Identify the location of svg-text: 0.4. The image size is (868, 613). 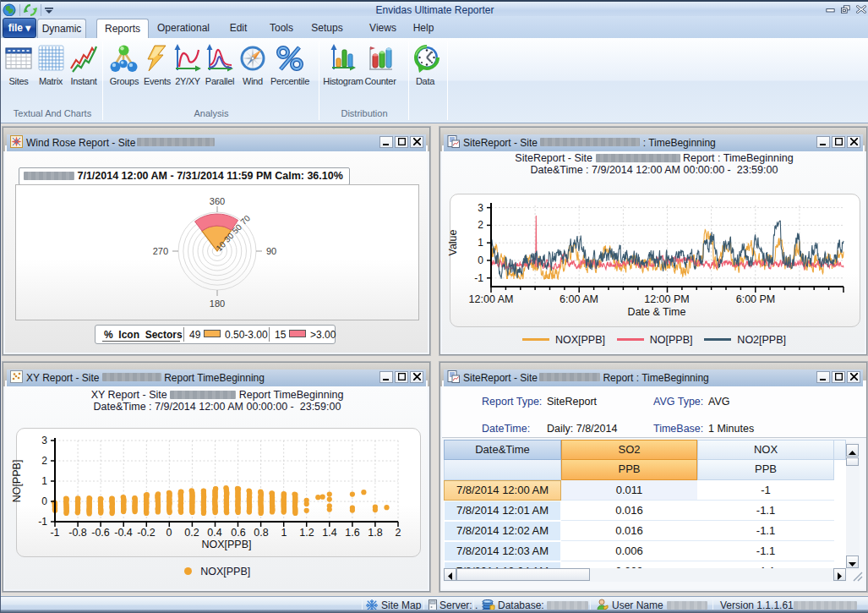
(215, 533).